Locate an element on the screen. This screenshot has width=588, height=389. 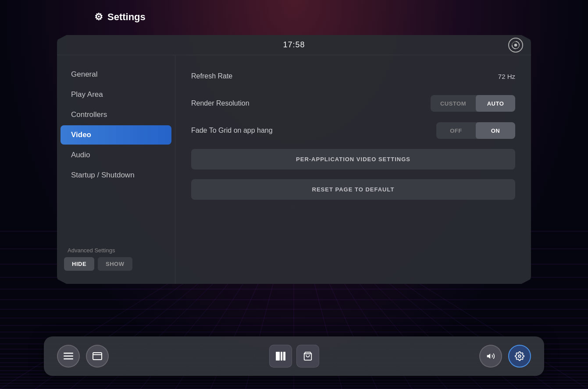
settings-title-area: ⚙ Settings is located at coordinates (120, 17).